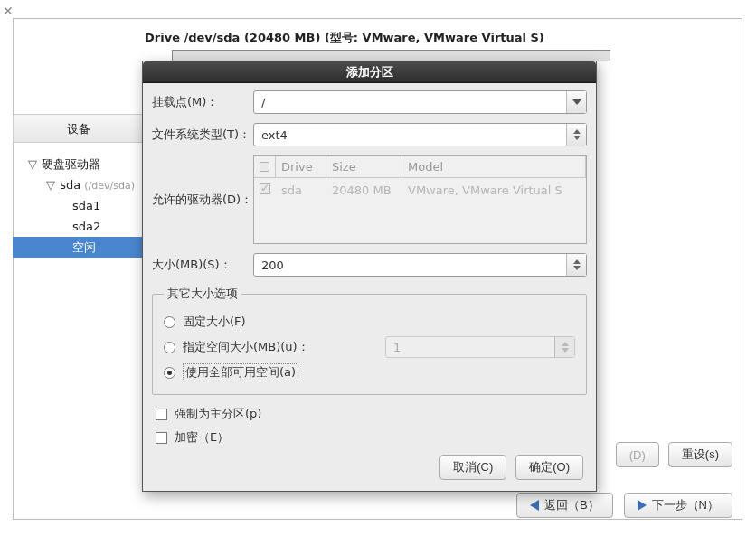 This screenshot has width=756, height=536. I want to click on tree-item-sda2: sda2, so click(78, 226).